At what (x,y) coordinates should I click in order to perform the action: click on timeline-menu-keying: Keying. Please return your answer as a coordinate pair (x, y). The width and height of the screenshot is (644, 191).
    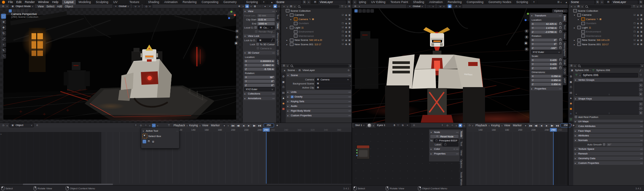
    Looking at the image, I should click on (194, 125).